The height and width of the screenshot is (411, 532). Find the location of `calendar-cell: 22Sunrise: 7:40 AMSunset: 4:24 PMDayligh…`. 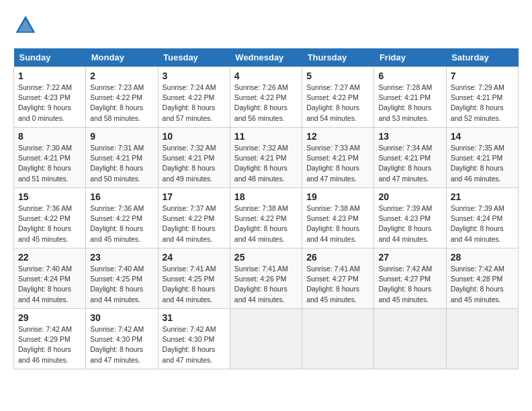

calendar-cell: 22Sunrise: 7:40 AMSunset: 4:24 PMDayligh… is located at coordinates (50, 279).